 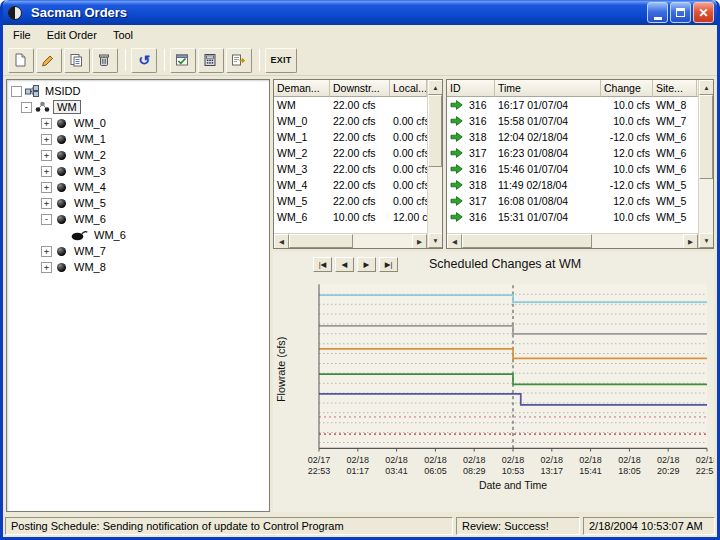 What do you see at coordinates (138, 107) in the screenshot?
I see `tree-item-wm: - WM` at bounding box center [138, 107].